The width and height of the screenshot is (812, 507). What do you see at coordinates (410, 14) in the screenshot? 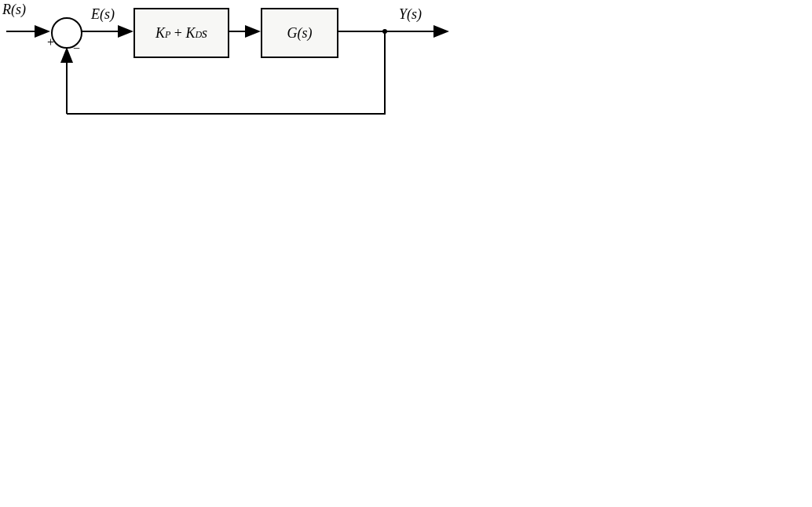
I see `output-signal-label: Y(s)` at bounding box center [410, 14].